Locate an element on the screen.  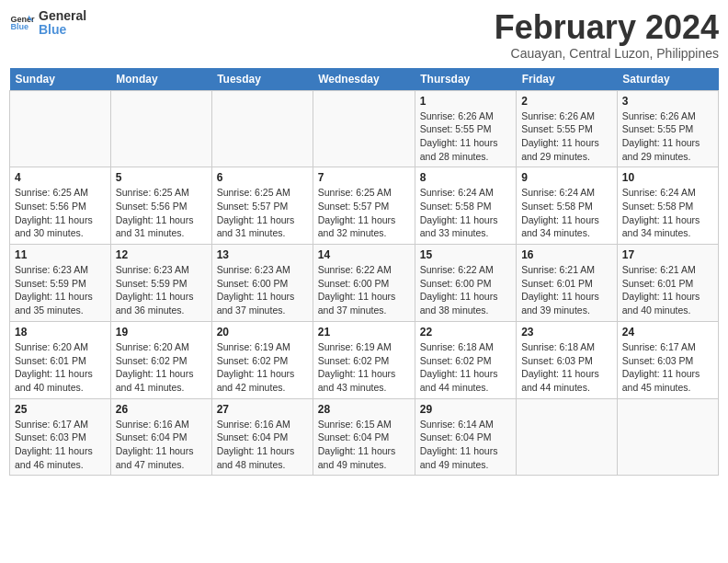
page-header: General Blue General Blue February 2024 … is located at coordinates (364, 35).